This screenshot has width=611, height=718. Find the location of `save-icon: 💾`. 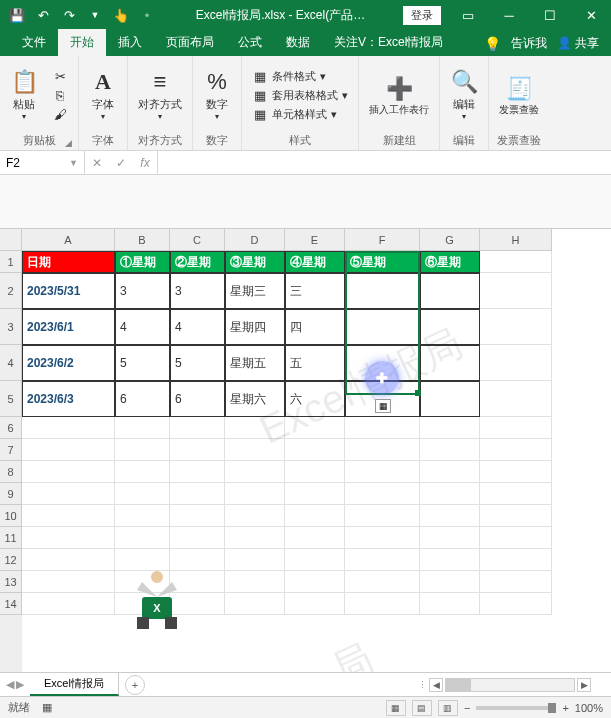

save-icon: 💾 is located at coordinates (17, 15).